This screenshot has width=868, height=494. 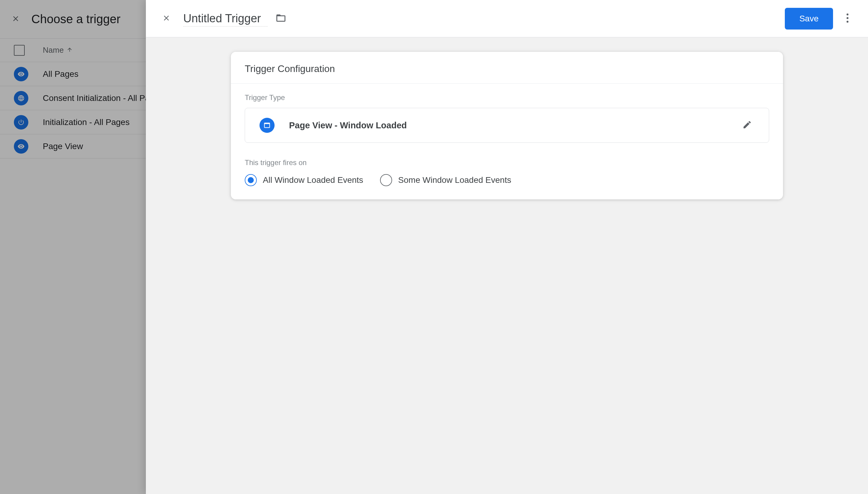 What do you see at coordinates (507, 180) in the screenshot?
I see `fires-radio-group: All Window Loaded Events Some Window Loa…` at bounding box center [507, 180].